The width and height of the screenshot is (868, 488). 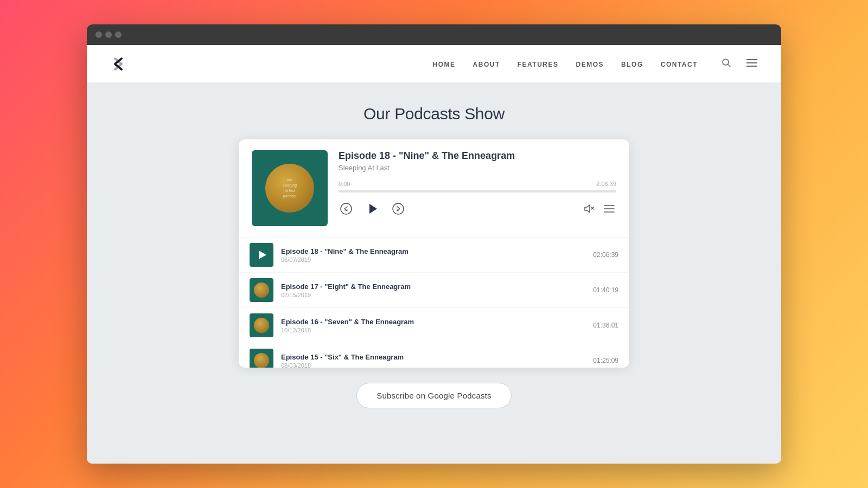 I want to click on controls-left: 30, so click(x=372, y=209).